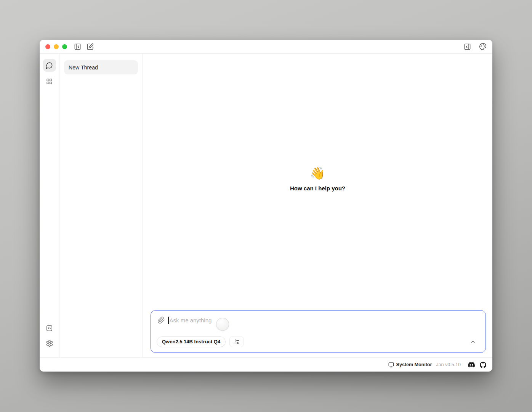 This screenshot has width=532, height=412. What do you see at coordinates (471, 365) in the screenshot?
I see `discord-icon` at bounding box center [471, 365].